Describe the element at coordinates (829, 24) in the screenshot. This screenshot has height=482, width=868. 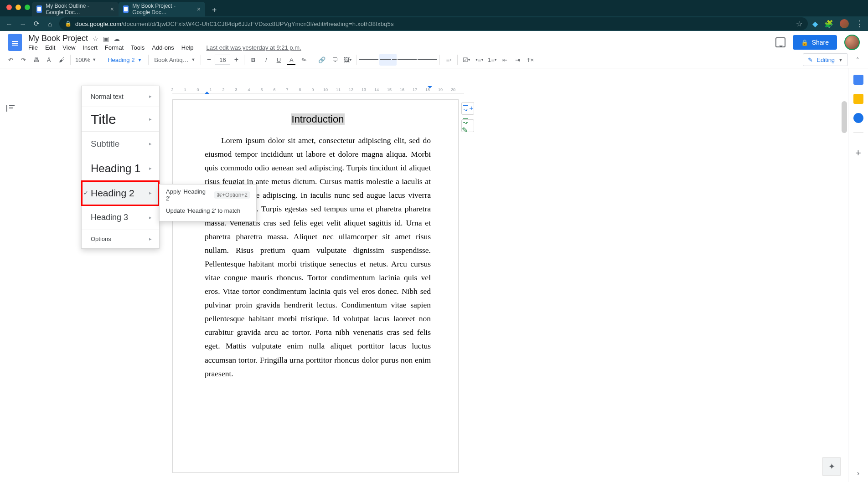
I see `extensions-puzzle-icon: 🧩` at that location.